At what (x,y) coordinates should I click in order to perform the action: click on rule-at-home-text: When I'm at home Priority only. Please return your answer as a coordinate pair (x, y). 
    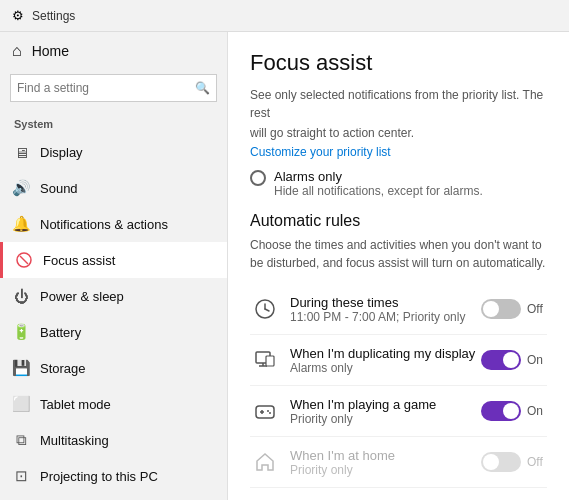
    Looking at the image, I should click on (386, 462).